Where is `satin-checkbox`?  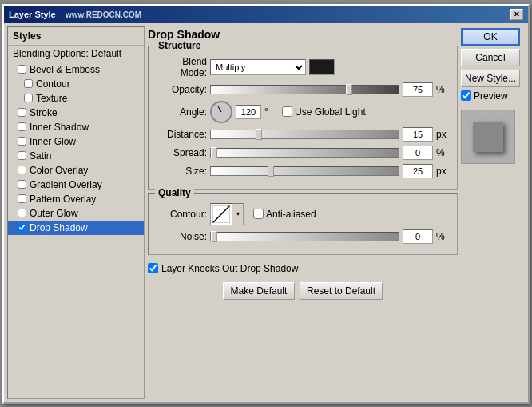
satin-checkbox is located at coordinates (22, 155).